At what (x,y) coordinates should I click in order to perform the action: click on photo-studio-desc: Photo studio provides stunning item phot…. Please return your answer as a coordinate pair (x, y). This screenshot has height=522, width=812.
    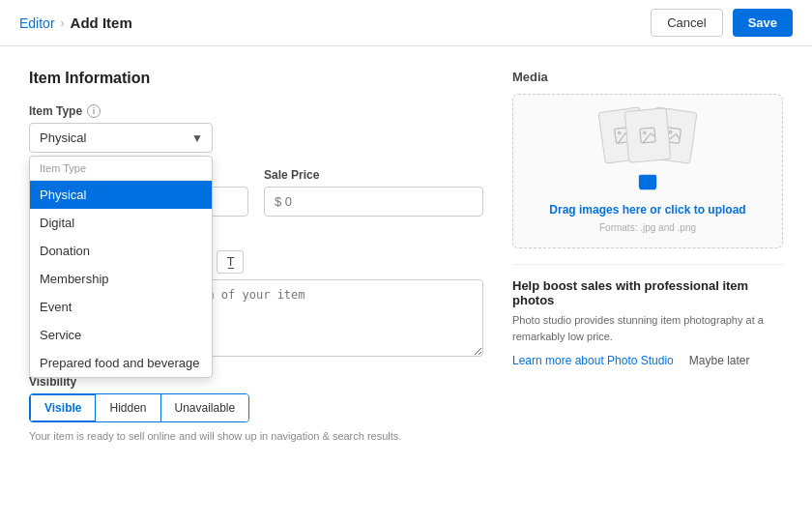
    Looking at the image, I should click on (648, 329).